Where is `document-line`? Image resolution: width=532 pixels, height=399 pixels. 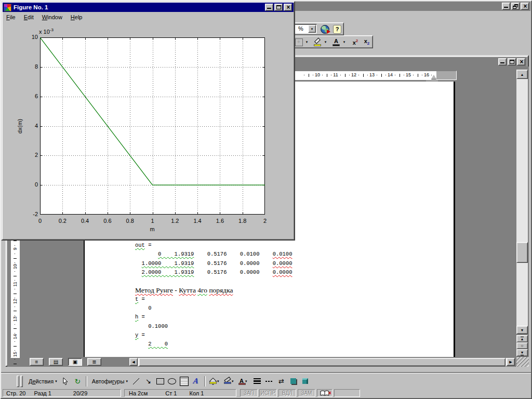 document-line is located at coordinates (214, 282).